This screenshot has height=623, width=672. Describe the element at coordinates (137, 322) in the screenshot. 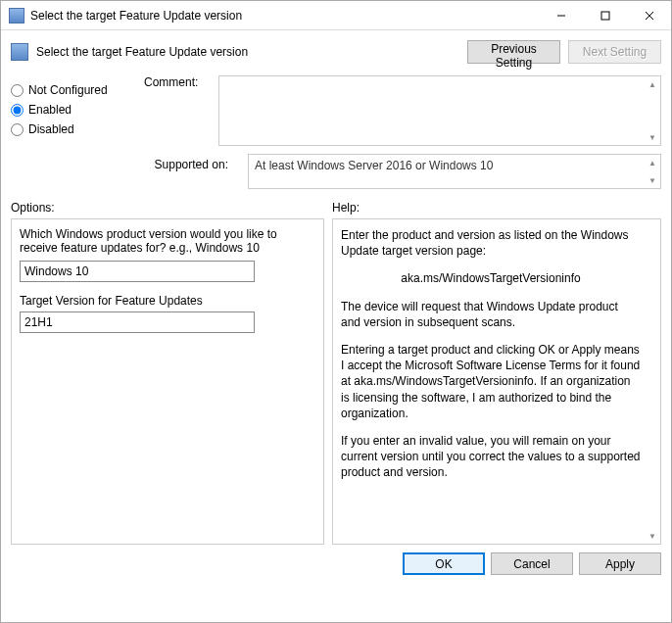

I see `target-version-input` at that location.